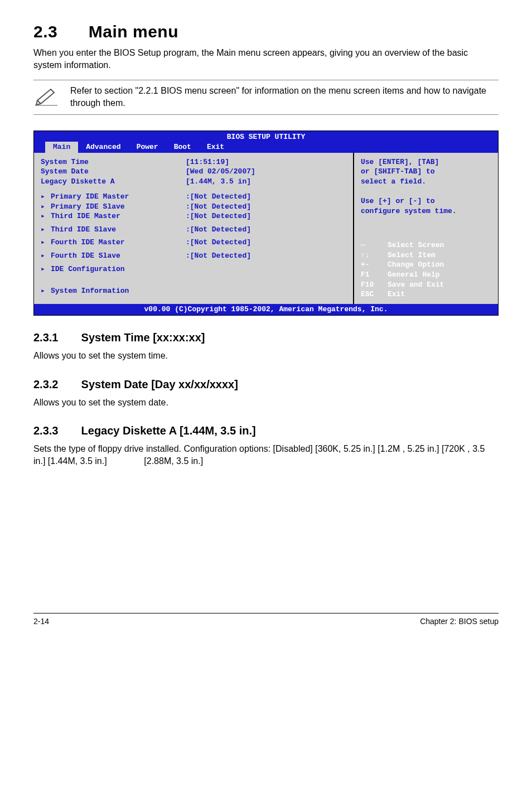 Image resolution: width=532 pixels, height=802 pixels. What do you see at coordinates (168, 431) in the screenshot?
I see `subsection-title: Legacy Diskette A [1.44M, 3.5 in.]` at bounding box center [168, 431].